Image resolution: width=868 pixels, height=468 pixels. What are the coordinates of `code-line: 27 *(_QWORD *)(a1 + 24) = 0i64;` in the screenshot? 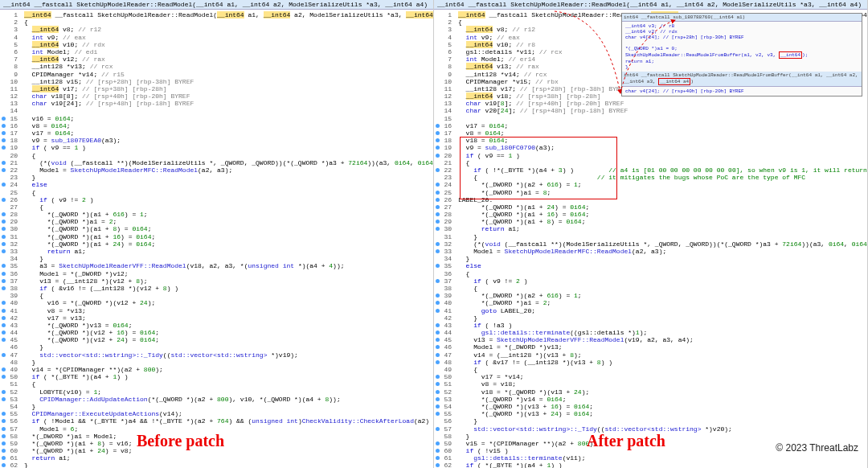 It's located at (651, 207).